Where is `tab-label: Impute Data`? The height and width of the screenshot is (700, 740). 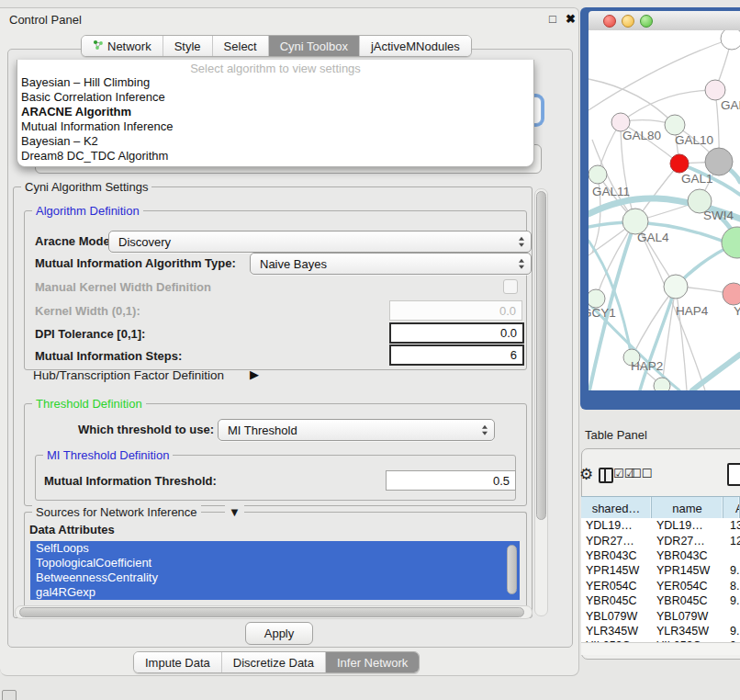
tab-label: Impute Data is located at coordinates (178, 663).